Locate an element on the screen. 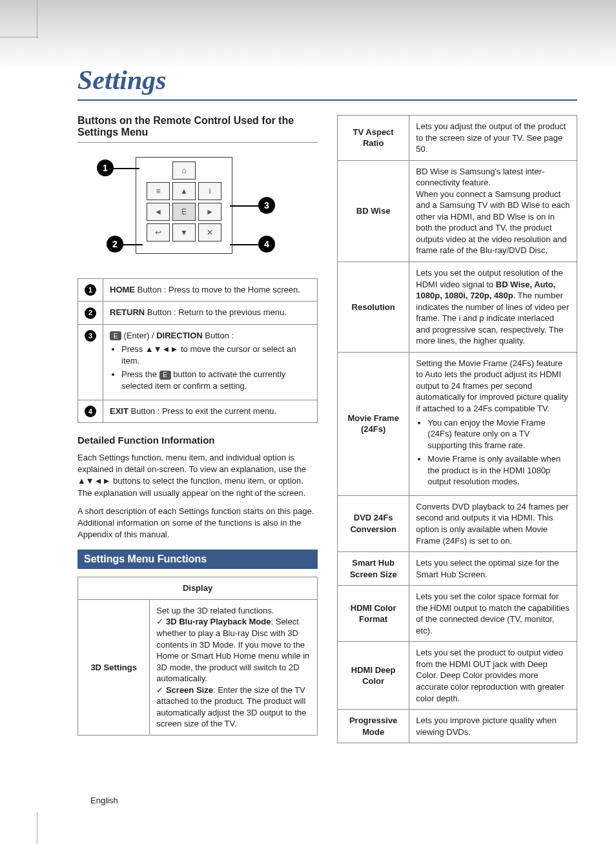 This screenshot has width=616, height=844. right-row-label: HDMI Color Format is located at coordinates (373, 613).